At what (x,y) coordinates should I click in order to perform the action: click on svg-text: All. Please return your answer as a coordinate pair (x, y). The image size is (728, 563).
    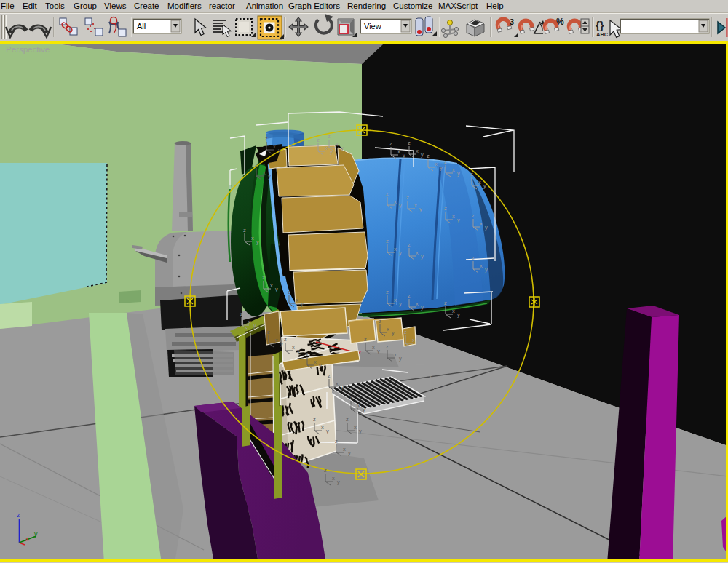
    Looking at the image, I should click on (141, 26).